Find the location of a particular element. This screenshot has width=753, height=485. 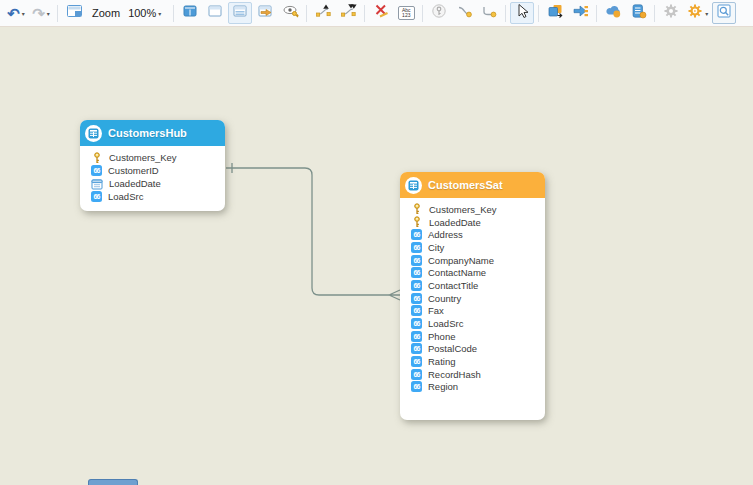

add-entity-button is located at coordinates (190, 13).